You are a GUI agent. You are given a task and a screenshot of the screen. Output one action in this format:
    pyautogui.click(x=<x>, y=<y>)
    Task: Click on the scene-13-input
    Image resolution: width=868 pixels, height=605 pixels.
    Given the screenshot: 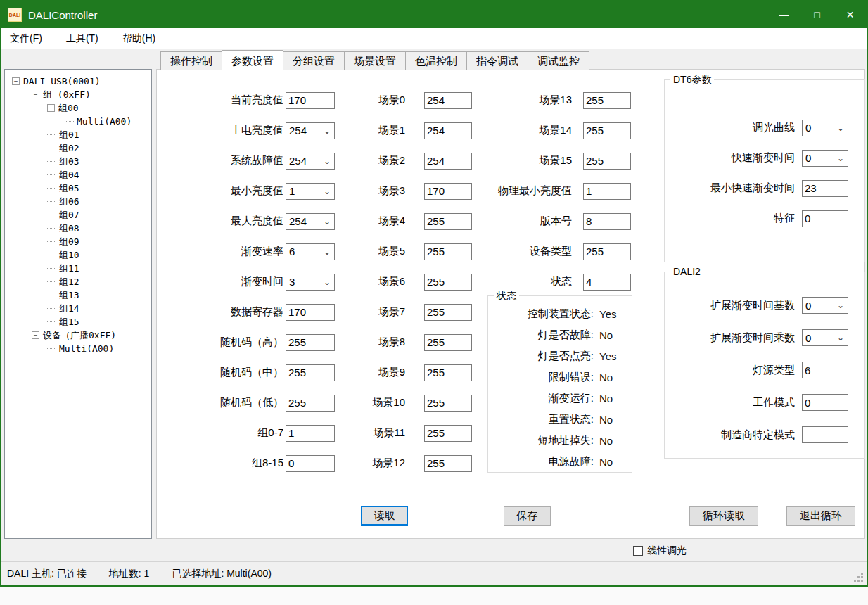 What is the action you would take?
    pyautogui.click(x=607, y=101)
    